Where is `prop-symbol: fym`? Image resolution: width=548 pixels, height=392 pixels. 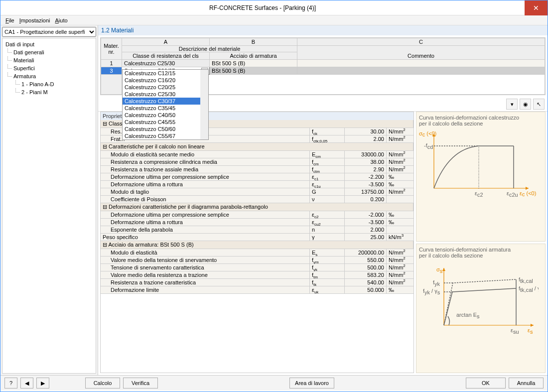 prop-symbol: fym is located at coordinates (327, 260).